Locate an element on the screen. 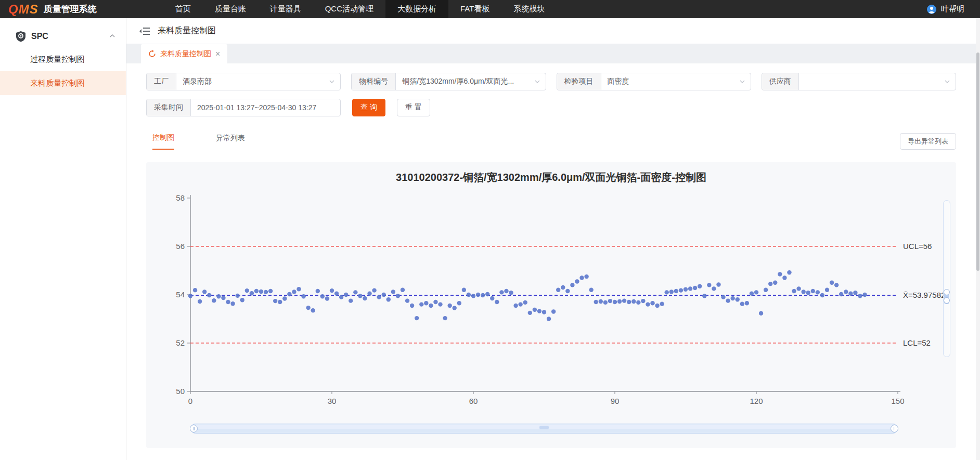 The height and width of the screenshot is (460, 980). filters-row-2: 采集时间 2025-01-01 13:27~2025-04-30 13:27 查… is located at coordinates (551, 108).